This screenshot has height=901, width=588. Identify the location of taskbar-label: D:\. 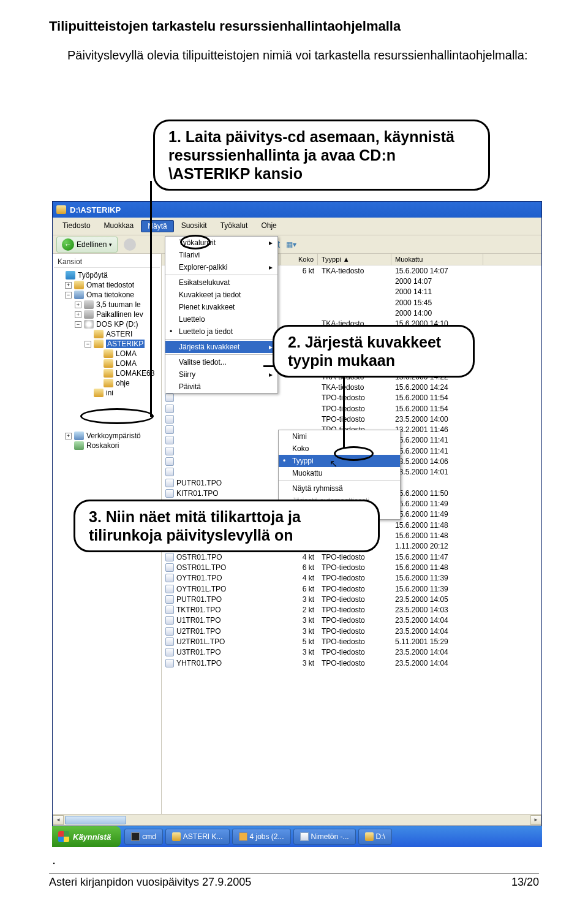
(381, 837).